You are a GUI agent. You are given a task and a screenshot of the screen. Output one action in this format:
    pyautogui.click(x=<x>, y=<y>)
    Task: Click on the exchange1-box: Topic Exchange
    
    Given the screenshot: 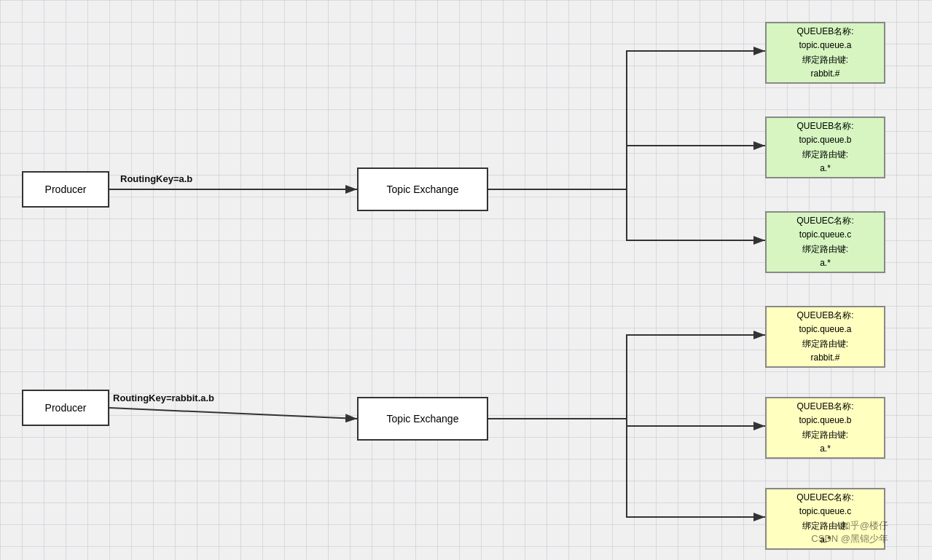 What is the action you would take?
    pyautogui.click(x=423, y=189)
    